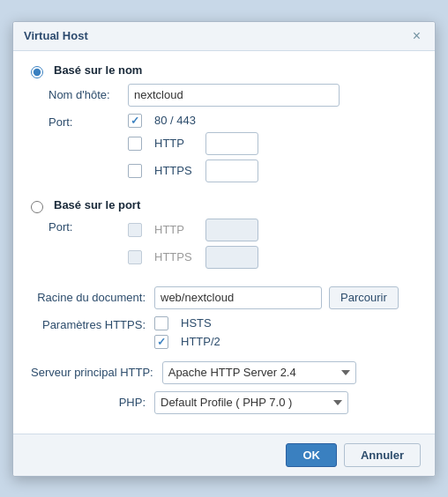 This screenshot has height=497, width=448. What do you see at coordinates (193, 230) in the screenshot?
I see `port-http-row-port: HTTP` at bounding box center [193, 230].